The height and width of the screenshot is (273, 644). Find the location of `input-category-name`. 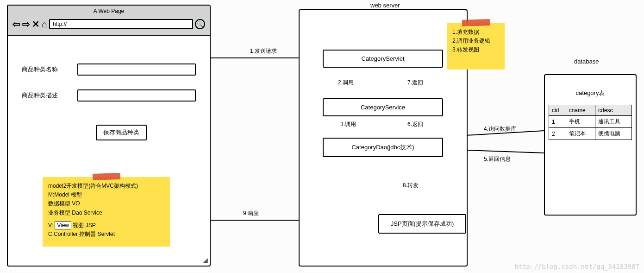

input-category-name is located at coordinates (137, 70).